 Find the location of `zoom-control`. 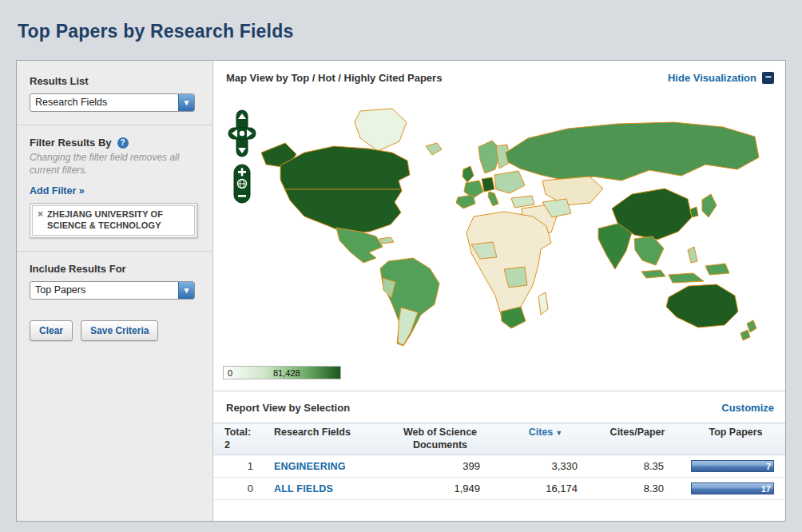

zoom-control is located at coordinates (242, 184).